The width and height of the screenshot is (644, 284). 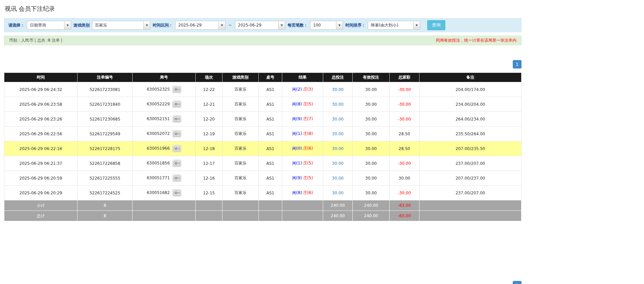 What do you see at coordinates (405, 216) in the screenshot?
I see `total-payout: -63.00` at bounding box center [405, 216].